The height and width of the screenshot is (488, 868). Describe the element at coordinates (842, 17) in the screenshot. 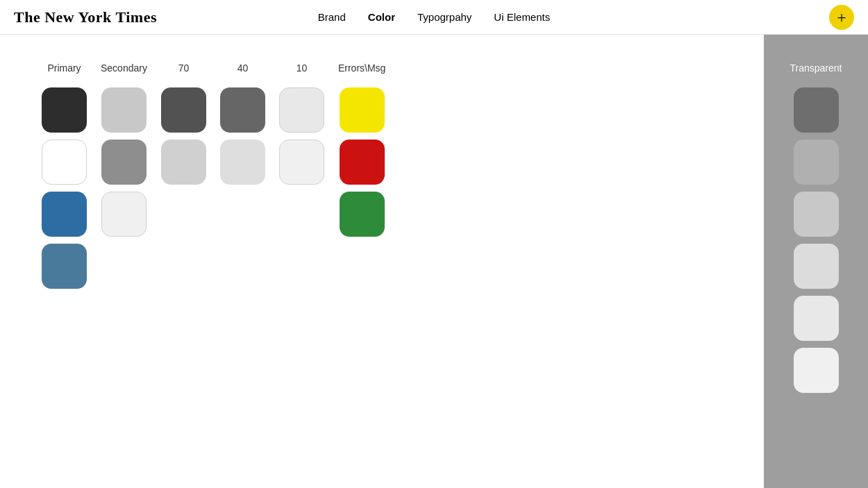

I see `add-button: +` at that location.